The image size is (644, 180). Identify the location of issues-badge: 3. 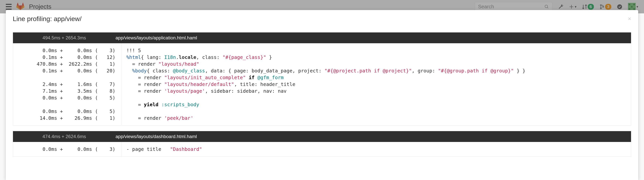
(608, 7).